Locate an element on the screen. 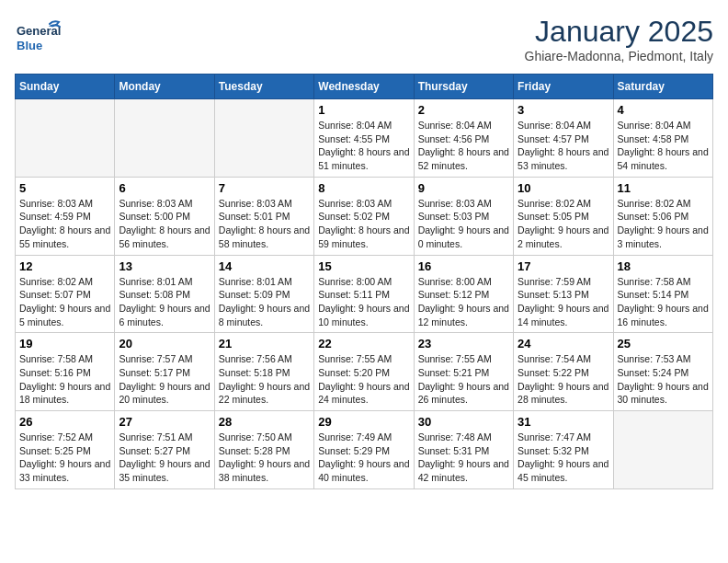 This screenshot has width=728, height=563. calendar-cell: 14Sunrise: 8:01 AM Sunset: 5:09 PM Dayli… is located at coordinates (264, 294).